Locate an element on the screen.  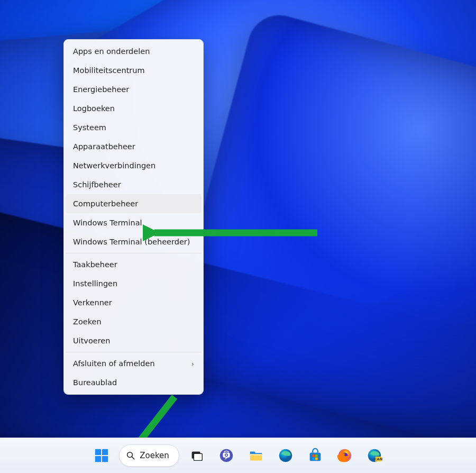
winx-item-apps-en-onderdelen: Apps en onderdelen is located at coordinates (133, 51).